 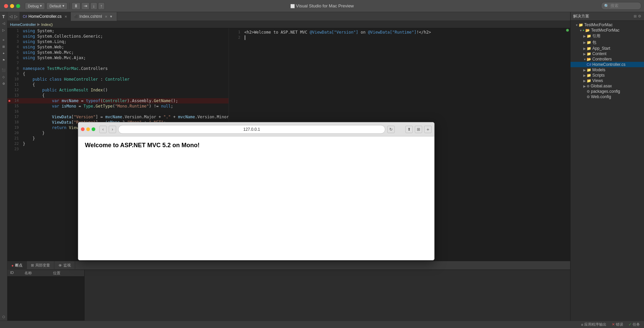 What do you see at coordinates (607, 30) in the screenshot?
I see `tree-project: ▾ ● 📂 TestMvcForMac` at bounding box center [607, 30].